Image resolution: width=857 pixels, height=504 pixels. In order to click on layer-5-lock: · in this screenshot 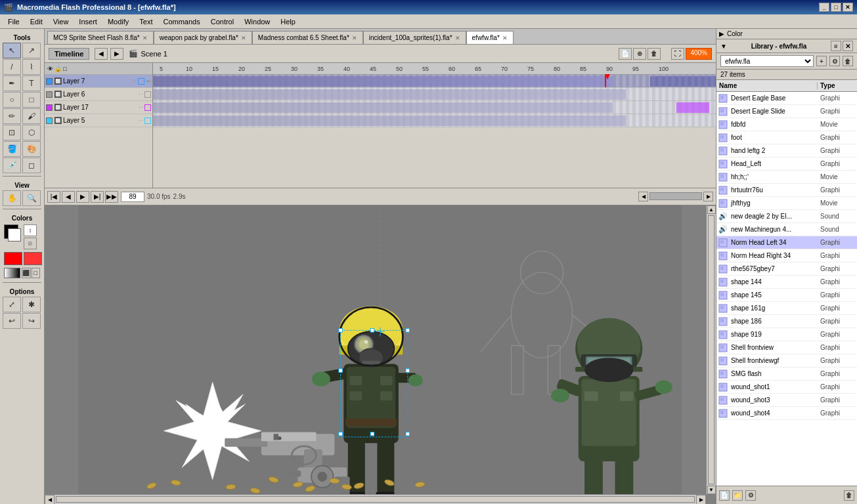, I will do `click(143, 121)`.